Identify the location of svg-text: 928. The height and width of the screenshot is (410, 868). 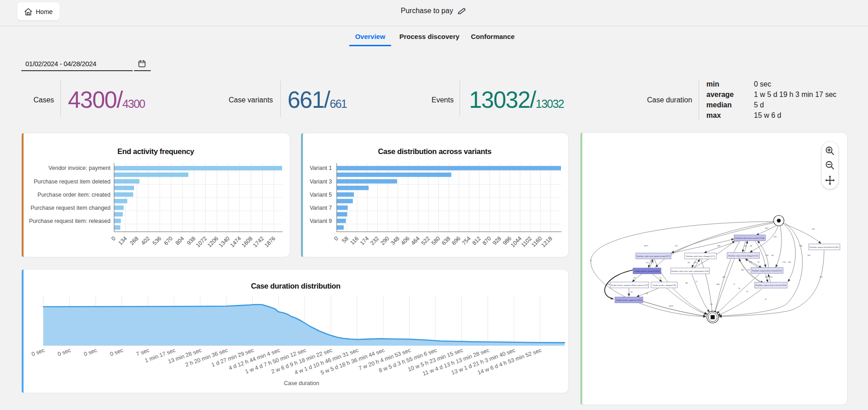
(497, 241).